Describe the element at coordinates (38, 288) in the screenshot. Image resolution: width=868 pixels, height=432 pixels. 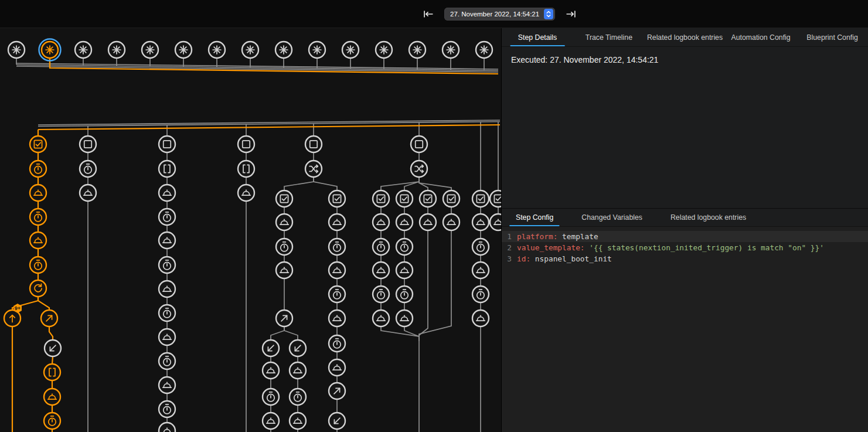
I see `node-refresh` at that location.